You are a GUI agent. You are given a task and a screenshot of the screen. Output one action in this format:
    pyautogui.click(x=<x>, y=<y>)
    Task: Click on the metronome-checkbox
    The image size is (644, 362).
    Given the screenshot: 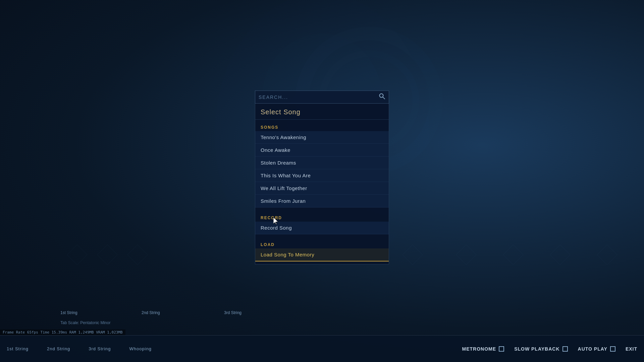 What is the action you would take?
    pyautogui.click(x=501, y=349)
    